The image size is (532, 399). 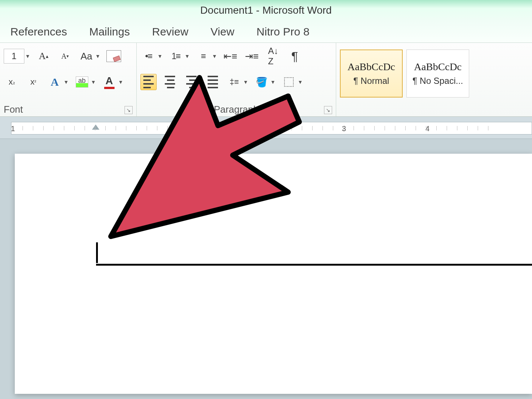 What do you see at coordinates (438, 81) in the screenshot?
I see `style-name-label: ¶ No Spaci...` at bounding box center [438, 81].